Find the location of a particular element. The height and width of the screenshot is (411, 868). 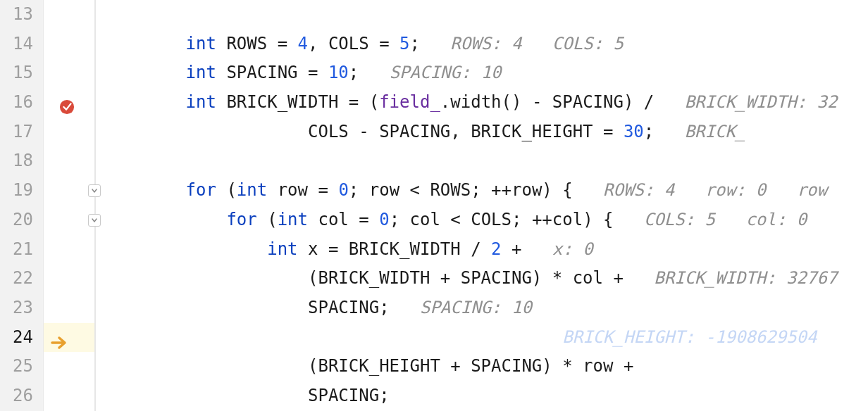

code-token: (BRICK_HEIGHT + SPACING) * row + is located at coordinates (471, 366).